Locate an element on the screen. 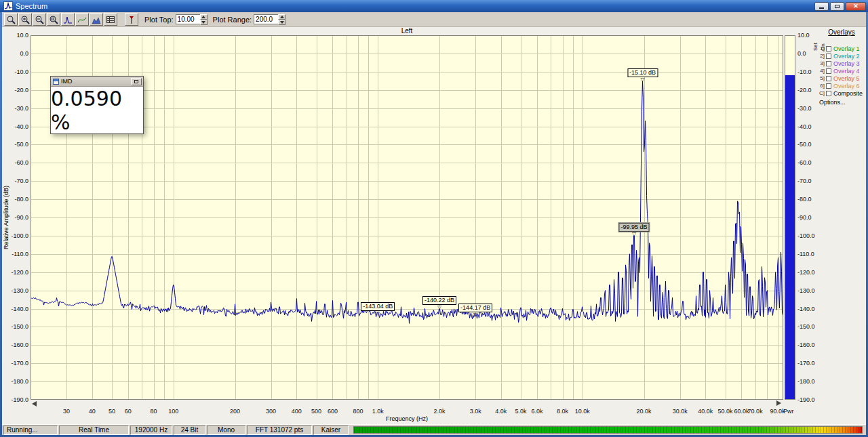  y-tick-label: -10.0 is located at coordinates (804, 72).